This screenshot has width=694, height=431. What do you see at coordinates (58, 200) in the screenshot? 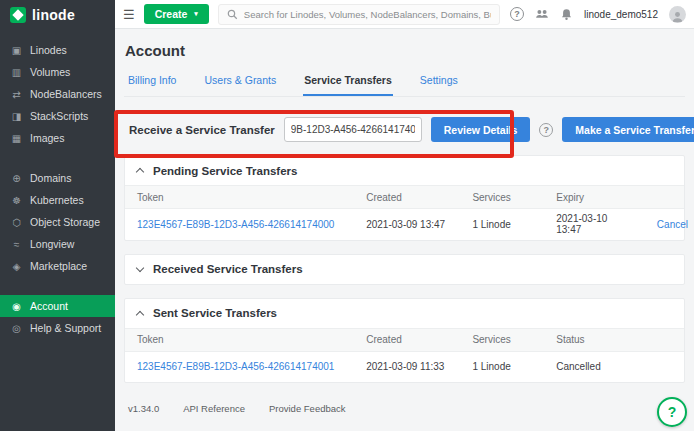
I see `sidebar-item-kubernetes: ☸ Kubernetes` at bounding box center [58, 200].